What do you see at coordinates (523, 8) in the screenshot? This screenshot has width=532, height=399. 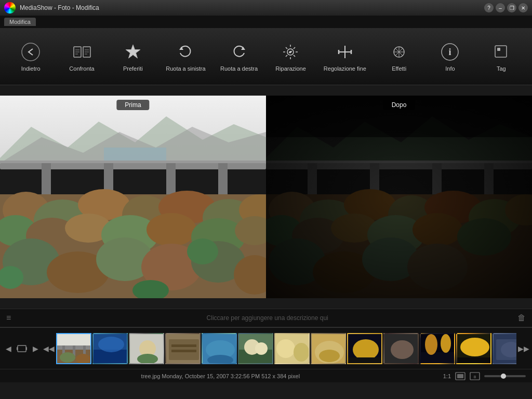 I see `close-button: ✕` at bounding box center [523, 8].